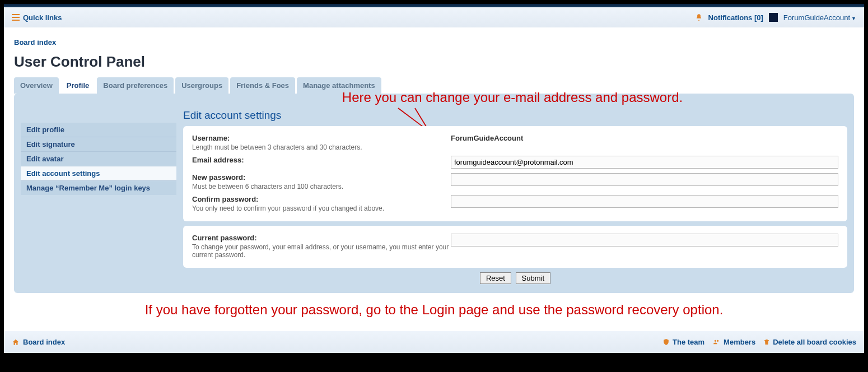  What do you see at coordinates (225, 238) in the screenshot?
I see `current-password-label: Current password:` at bounding box center [225, 238].